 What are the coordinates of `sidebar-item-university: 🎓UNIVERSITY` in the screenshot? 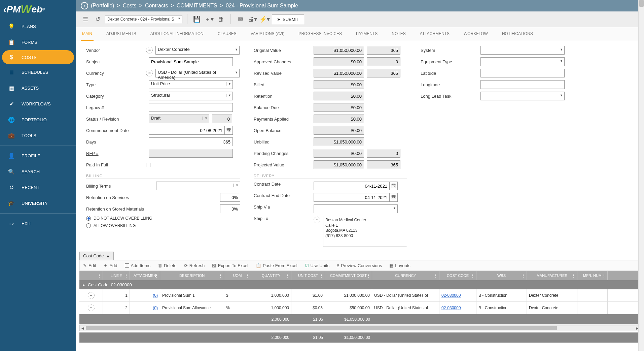 It's located at (38, 203).